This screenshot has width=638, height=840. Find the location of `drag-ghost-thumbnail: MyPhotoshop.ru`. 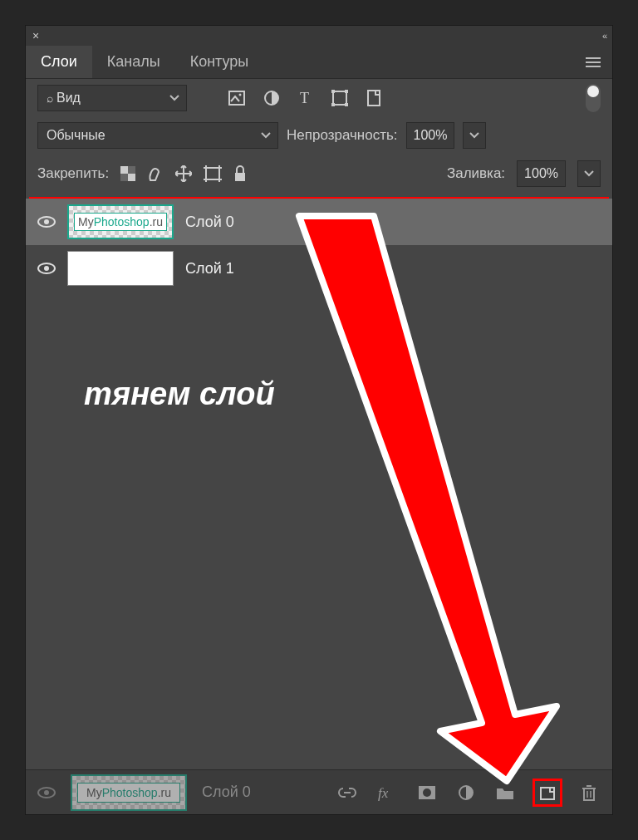

drag-ghost-thumbnail: MyPhotoshop.ru is located at coordinates (129, 793).